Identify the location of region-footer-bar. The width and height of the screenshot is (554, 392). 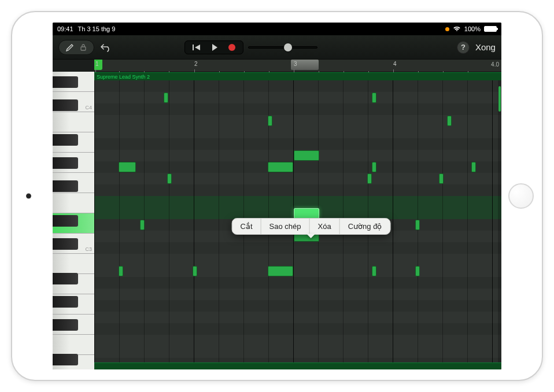
(298, 366).